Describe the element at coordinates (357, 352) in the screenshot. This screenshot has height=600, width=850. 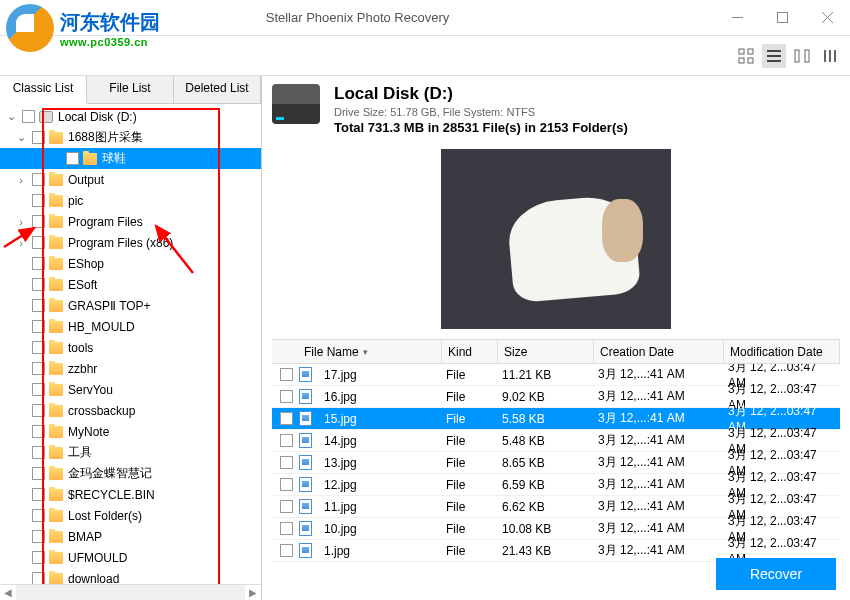
I see `column-filename: File Name▾` at that location.